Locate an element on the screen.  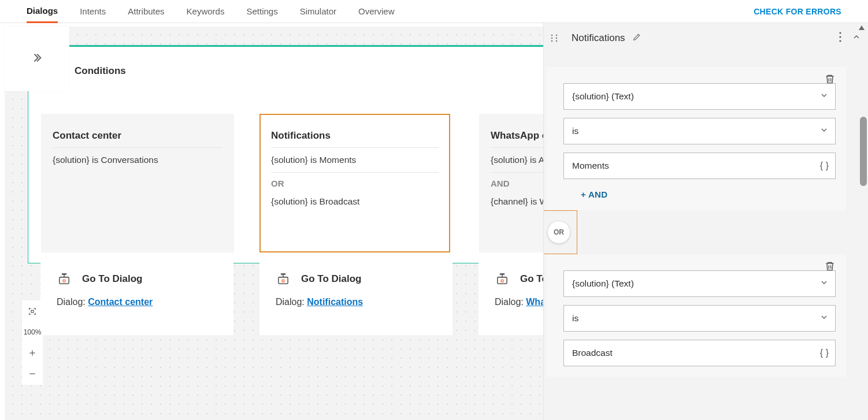
more-options-button is located at coordinates (840, 38).